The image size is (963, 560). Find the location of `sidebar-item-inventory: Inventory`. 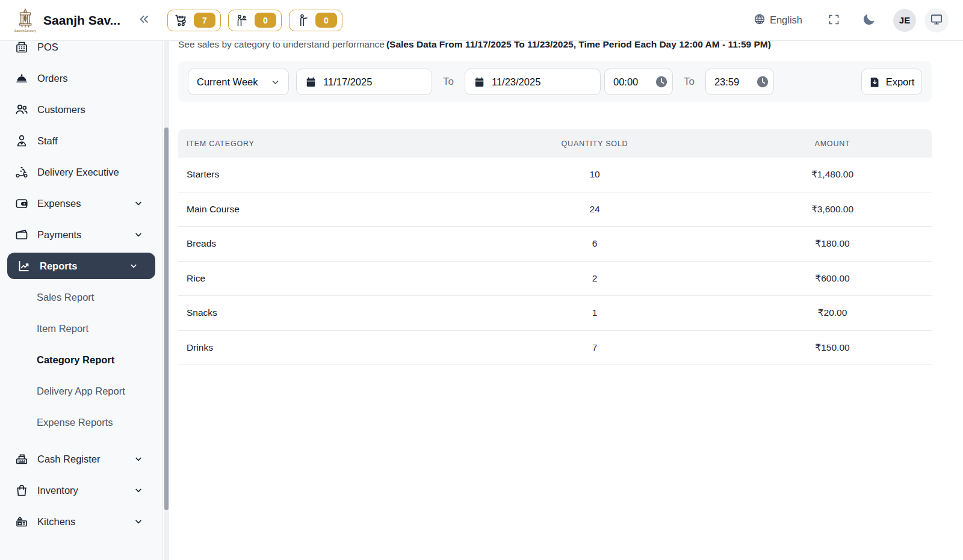

sidebar-item-inventory: Inventory is located at coordinates (81, 490).